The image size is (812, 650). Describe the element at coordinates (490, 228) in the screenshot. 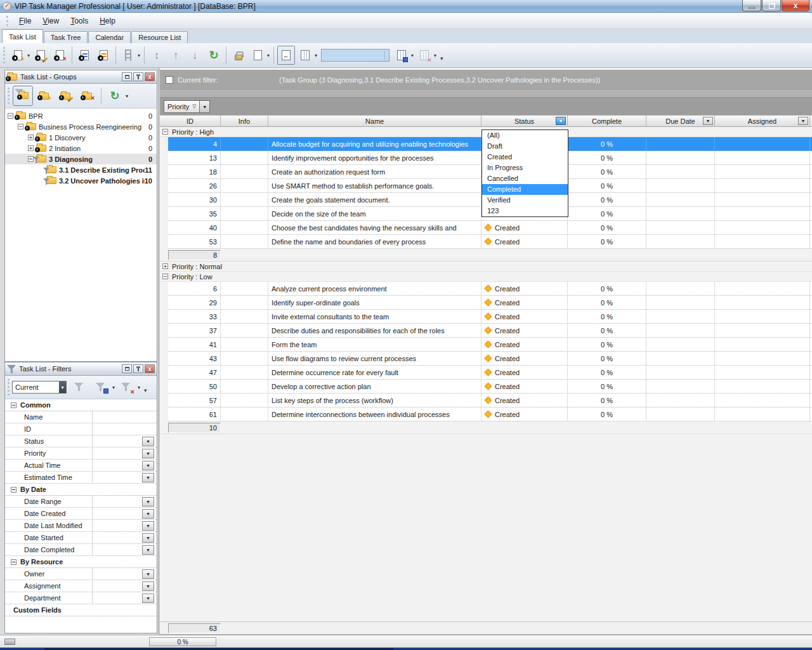

I see `task-row: 40Choose the best candidates having the …` at that location.